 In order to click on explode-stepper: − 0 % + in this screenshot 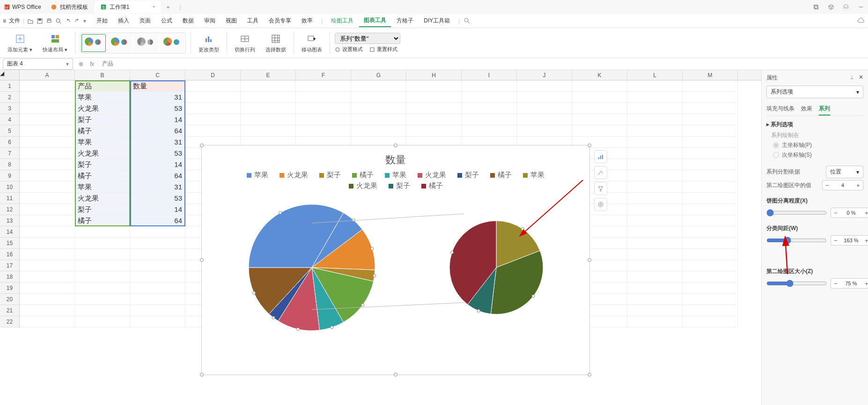, I will do `click(849, 213)`.